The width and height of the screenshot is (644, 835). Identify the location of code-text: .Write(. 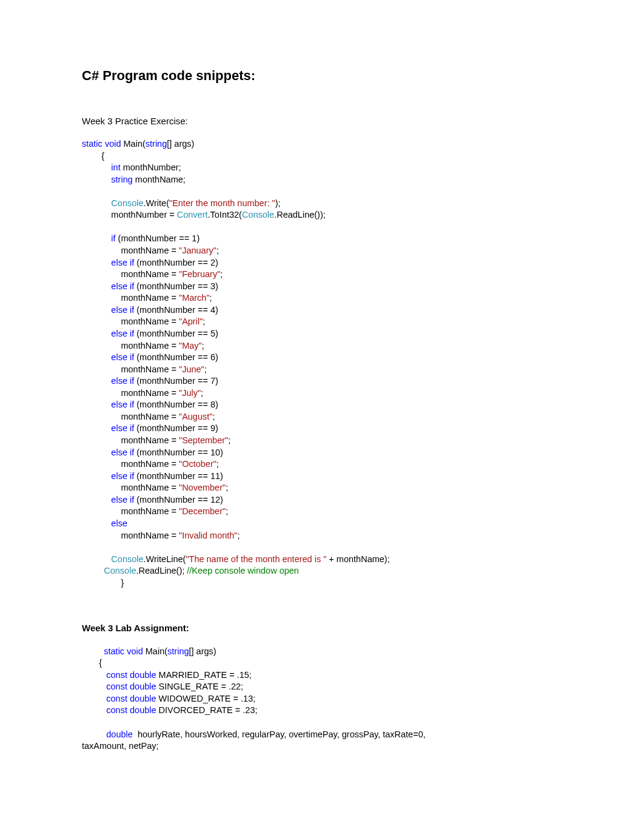
(156, 203).